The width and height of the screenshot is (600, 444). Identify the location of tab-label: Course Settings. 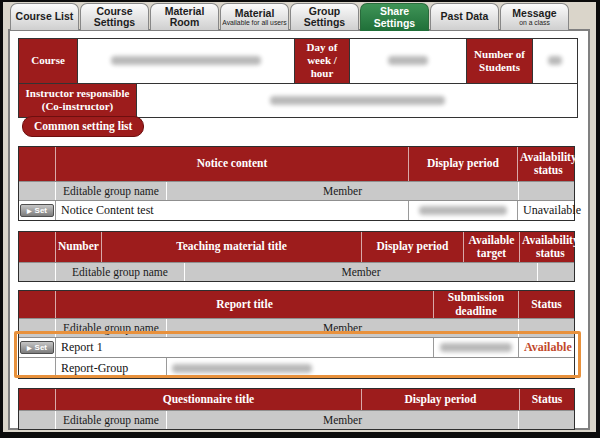
(114, 17).